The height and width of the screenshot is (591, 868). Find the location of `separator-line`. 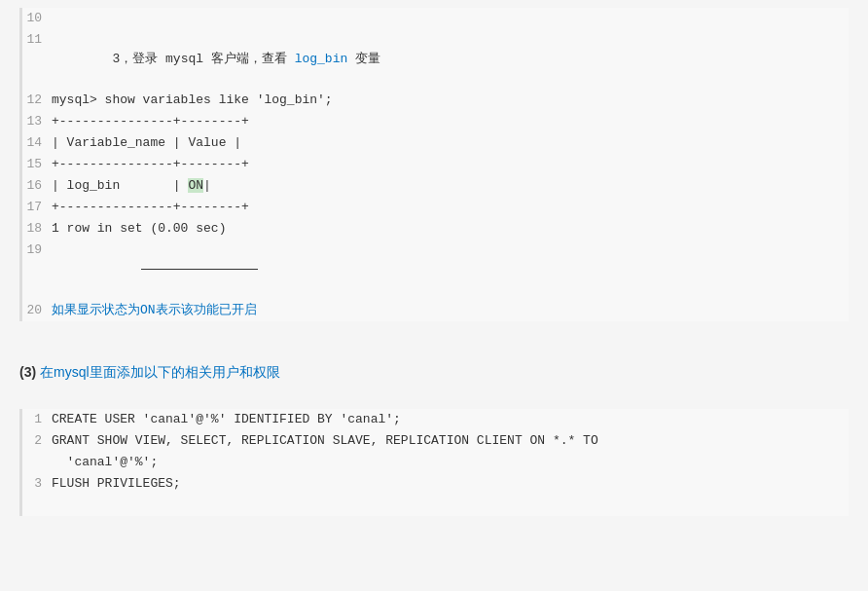

separator-line is located at coordinates (199, 269).